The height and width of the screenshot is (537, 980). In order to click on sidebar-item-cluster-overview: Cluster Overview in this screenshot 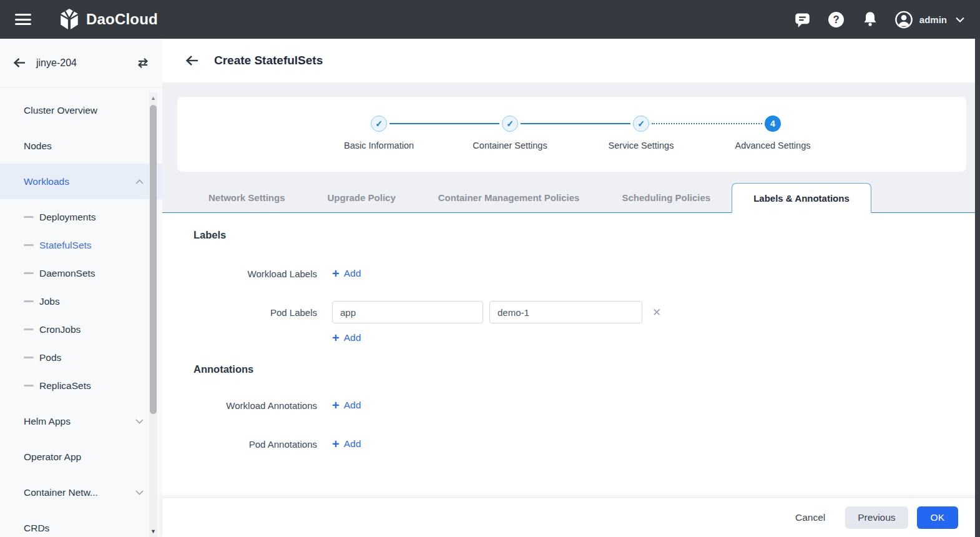, I will do `click(81, 110)`.